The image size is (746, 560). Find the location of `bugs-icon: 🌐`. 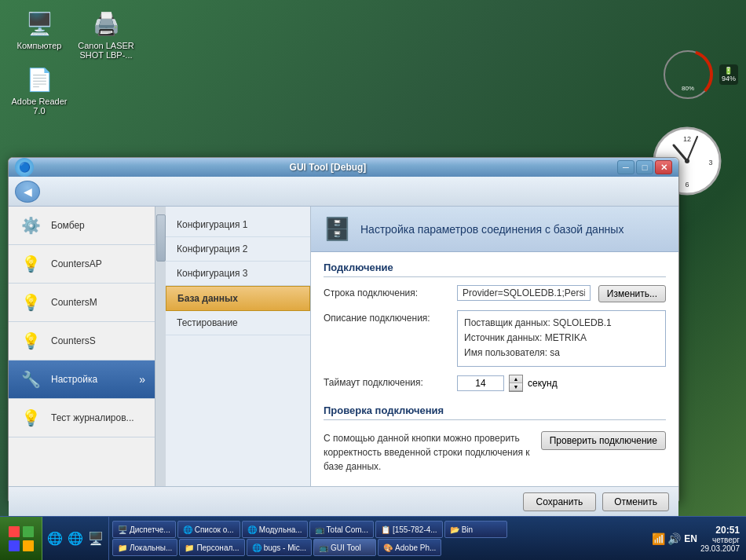

bugs-icon: 🌐 is located at coordinates (257, 548).